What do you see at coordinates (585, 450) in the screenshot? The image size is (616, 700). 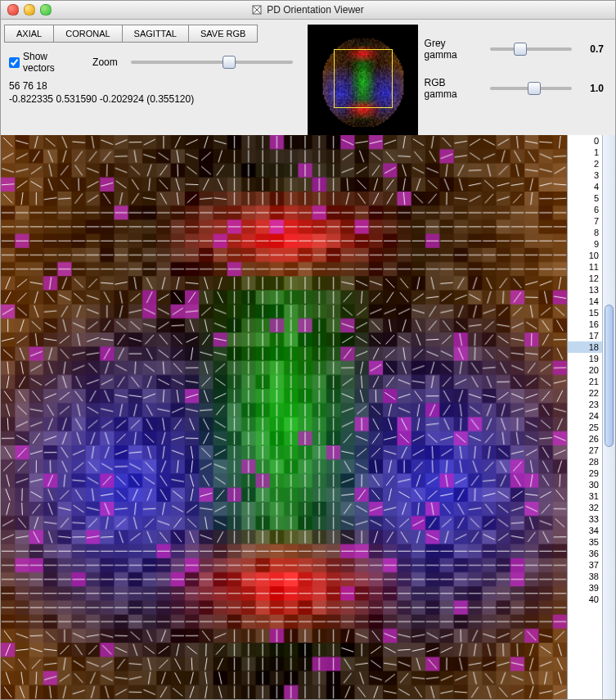 I see `slice-row: 27` at bounding box center [585, 450].